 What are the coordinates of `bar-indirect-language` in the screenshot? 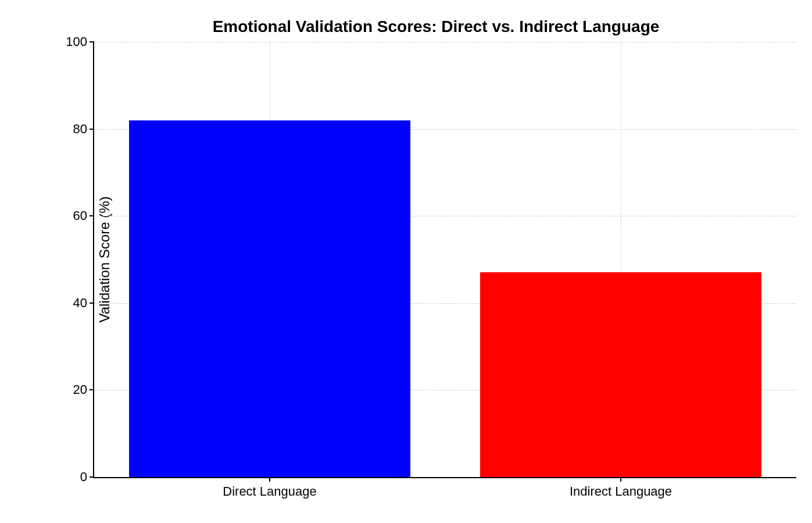 It's located at (621, 375).